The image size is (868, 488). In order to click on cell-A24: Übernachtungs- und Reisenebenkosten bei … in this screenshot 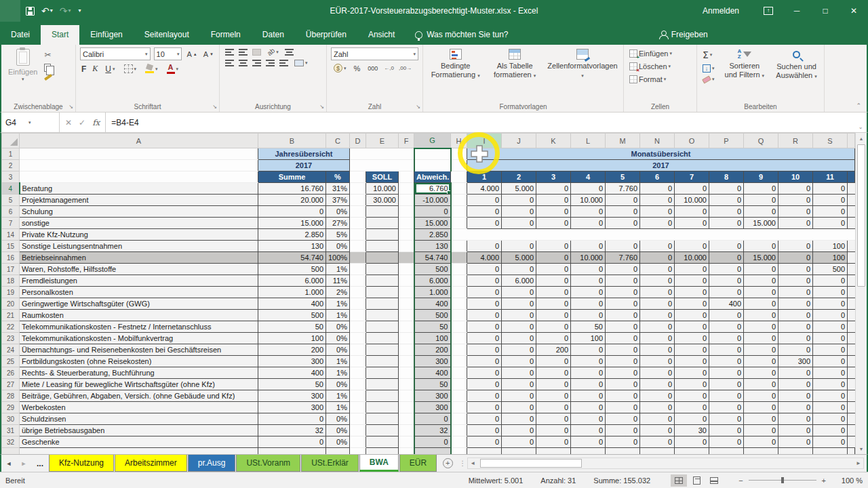, I will do `click(139, 350)`.